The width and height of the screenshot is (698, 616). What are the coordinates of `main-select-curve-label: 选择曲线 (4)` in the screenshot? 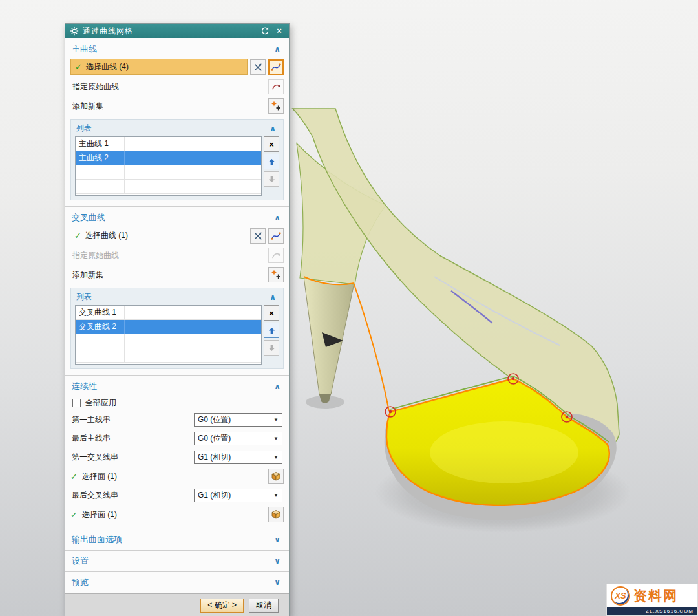 It's located at (107, 67).